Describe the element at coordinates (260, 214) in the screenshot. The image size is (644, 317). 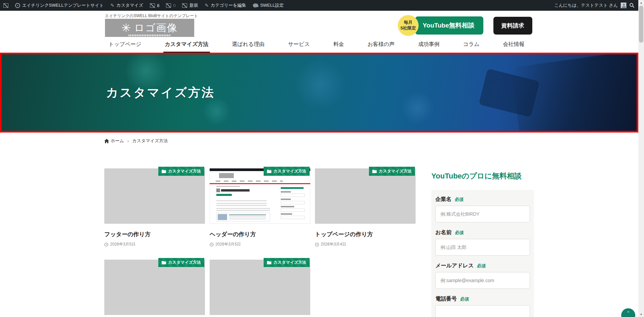
I see `post-card-header: カスタマイズ方法 ヘッダーの作り方 2026年3月5日` at that location.